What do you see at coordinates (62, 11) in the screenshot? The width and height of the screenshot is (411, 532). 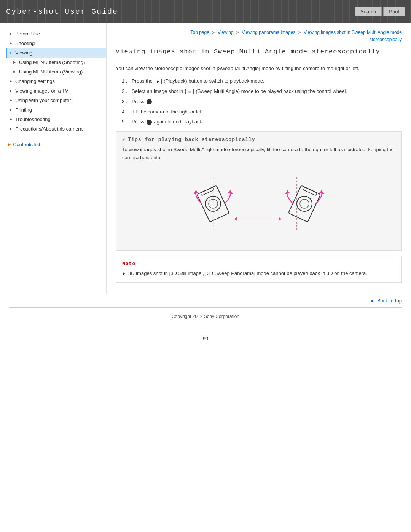 I see `app-title: Cyber-shot User Guide` at bounding box center [62, 11].